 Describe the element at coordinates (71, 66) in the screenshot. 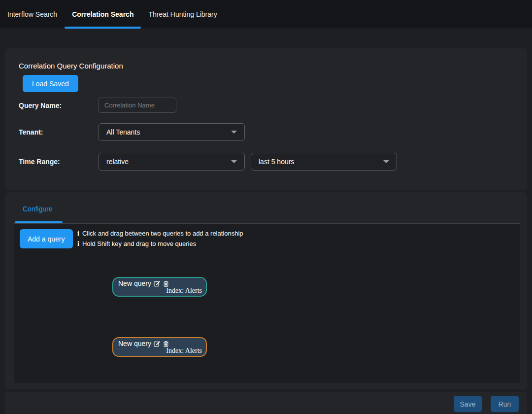

I see `panel-title: Correlation Query Configuration` at that location.